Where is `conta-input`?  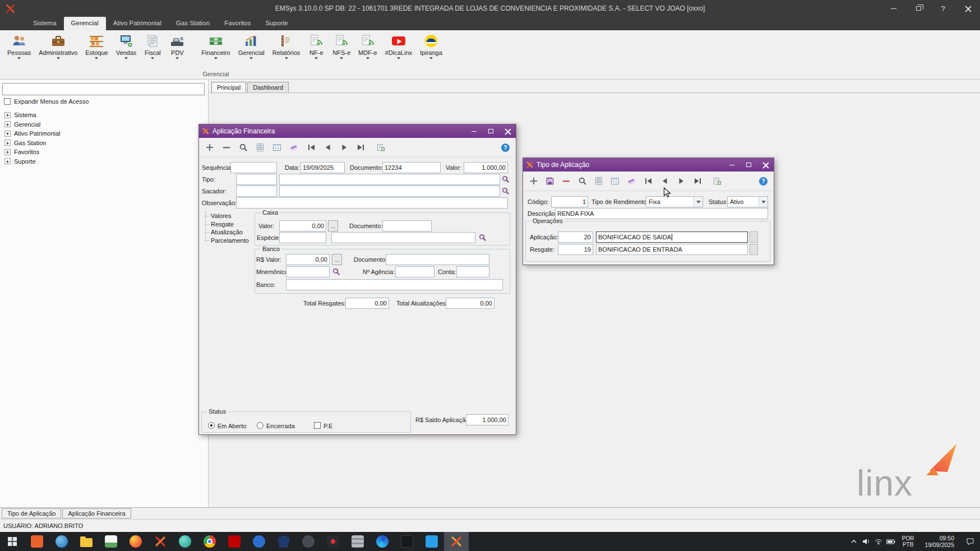 conta-input is located at coordinates (473, 272).